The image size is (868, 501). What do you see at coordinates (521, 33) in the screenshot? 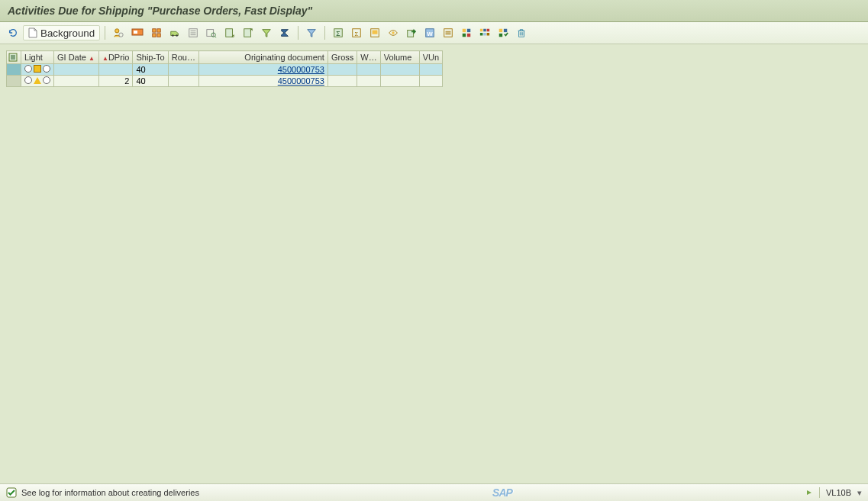
I see `delete-button` at bounding box center [521, 33].